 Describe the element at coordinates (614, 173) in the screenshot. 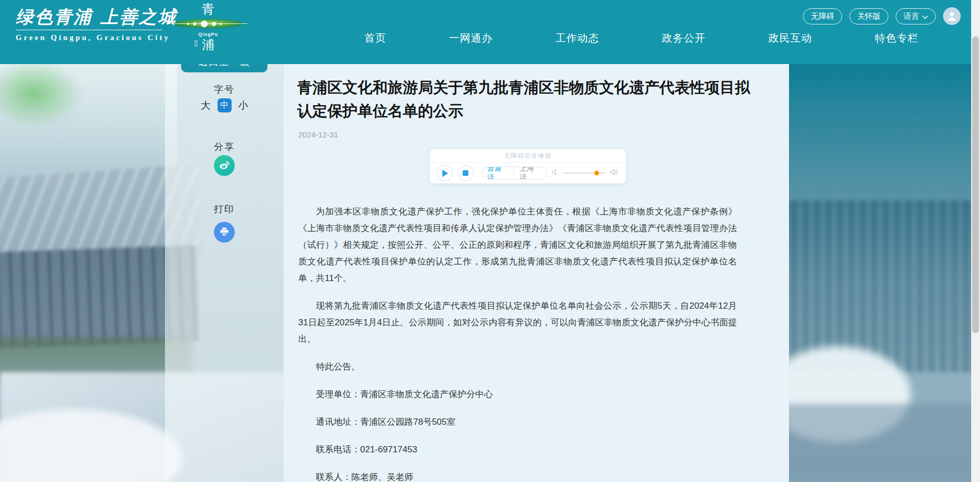

I see `volume-high-icon` at that location.